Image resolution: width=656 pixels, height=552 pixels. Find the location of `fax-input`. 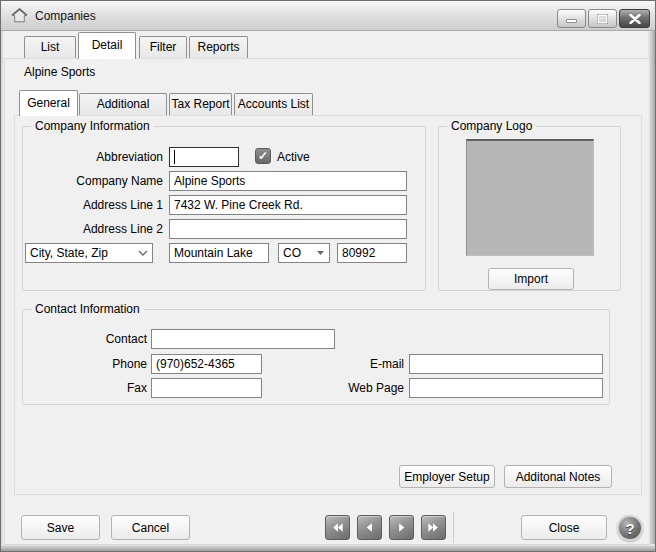

fax-input is located at coordinates (206, 388).